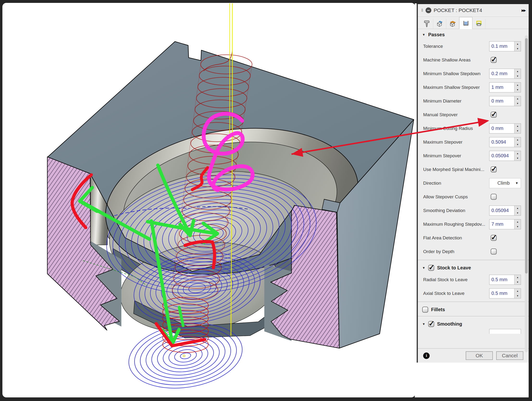 The width and height of the screenshot is (532, 401). Describe the element at coordinates (502, 211) in the screenshot. I see `smoothing-deviation-input` at that location.